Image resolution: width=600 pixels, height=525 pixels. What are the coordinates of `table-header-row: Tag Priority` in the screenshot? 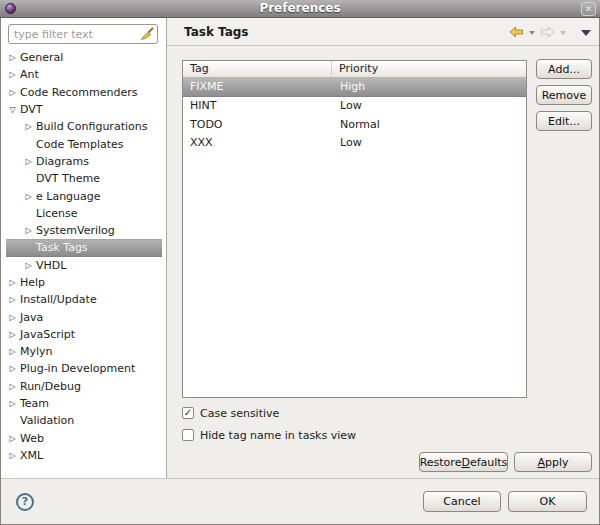 It's located at (354, 70).